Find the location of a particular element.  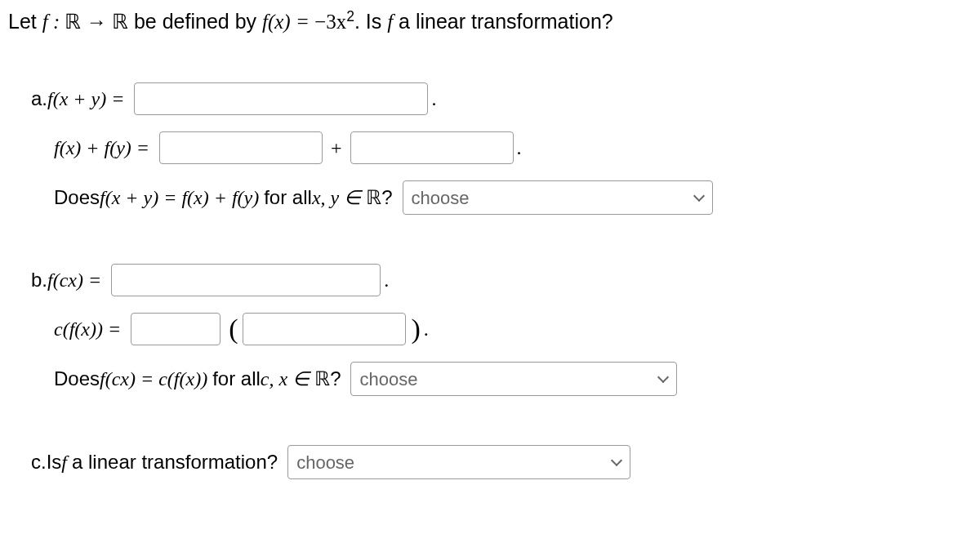

forall-a: for all is located at coordinates (287, 198).